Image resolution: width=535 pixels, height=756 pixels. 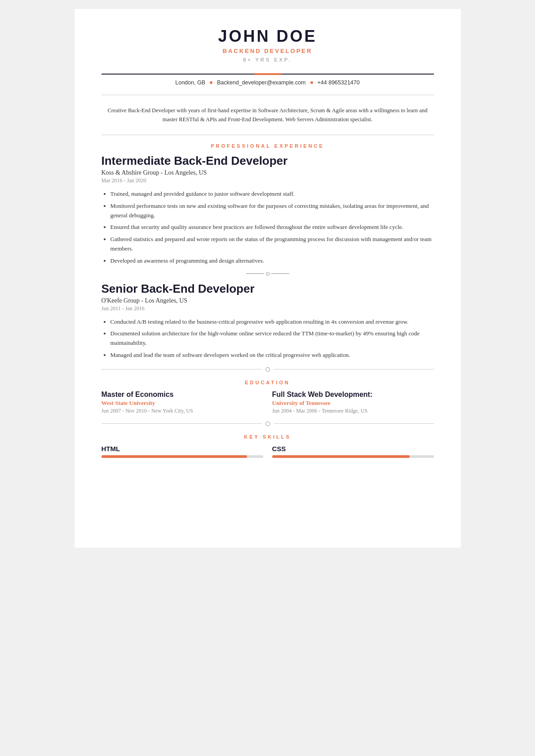 I want to click on skills-div-circle, so click(x=268, y=424).